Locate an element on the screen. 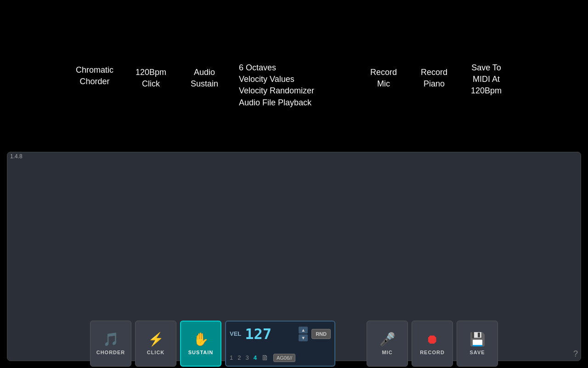 The width and height of the screenshot is (588, 368). octave-1: 1 is located at coordinates (232, 358).